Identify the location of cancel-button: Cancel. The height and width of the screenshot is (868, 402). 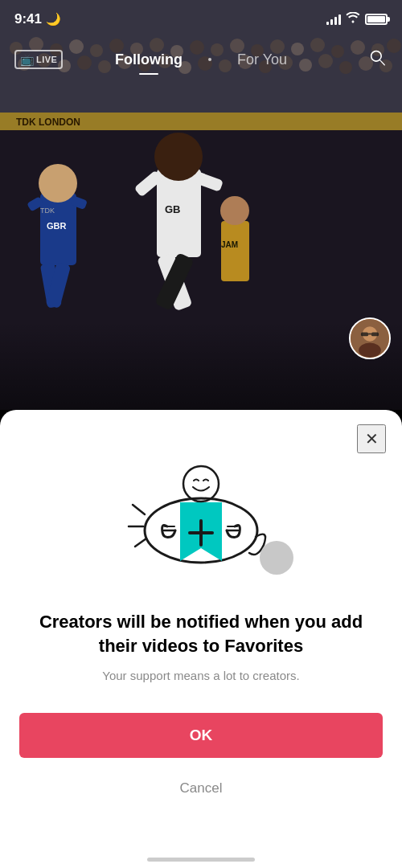
(201, 788).